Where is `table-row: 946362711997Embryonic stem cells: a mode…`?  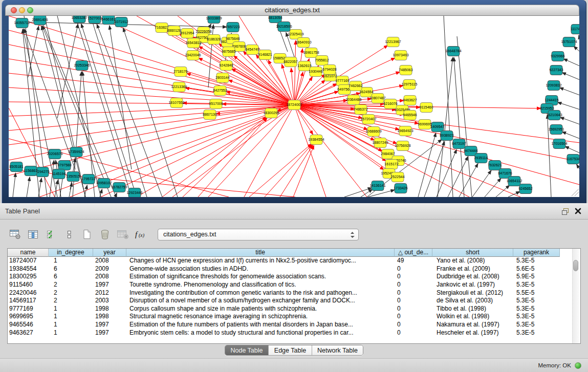
table-row: 946362711997Embryonic stem cells: a mode… is located at coordinates (294, 333).